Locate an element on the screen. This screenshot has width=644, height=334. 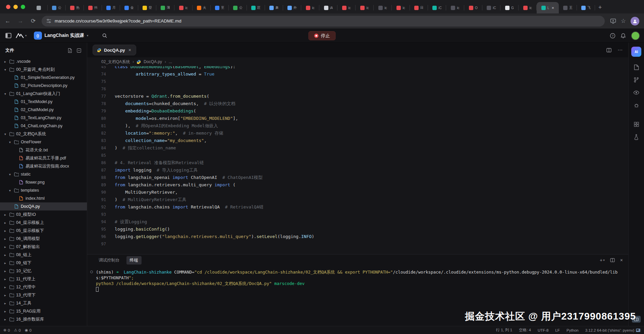
code-line: 85 is located at coordinates (358, 155).